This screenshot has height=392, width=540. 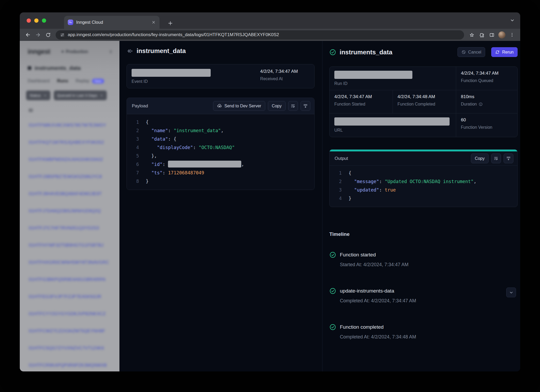 I want to click on wrap-lines-icon, so click(x=496, y=158).